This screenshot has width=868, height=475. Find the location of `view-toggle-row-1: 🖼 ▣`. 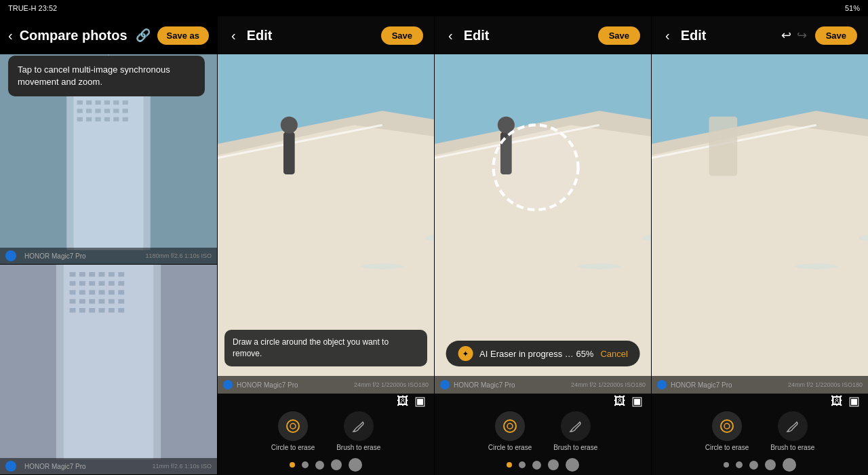

view-toggle-row-1: 🖼 ▣ is located at coordinates (326, 401).